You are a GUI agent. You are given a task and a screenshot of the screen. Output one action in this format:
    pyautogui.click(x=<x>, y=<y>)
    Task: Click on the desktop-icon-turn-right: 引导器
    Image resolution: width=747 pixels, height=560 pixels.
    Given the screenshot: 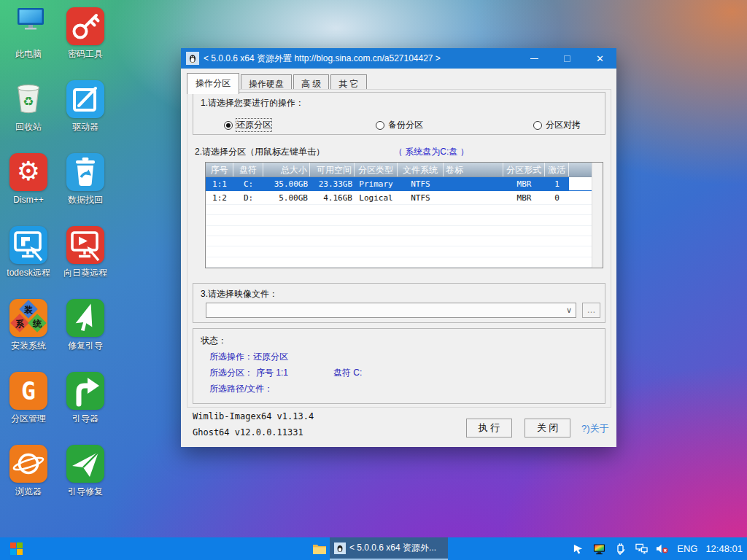 What is the action you would take?
    pyautogui.click(x=85, y=397)
    